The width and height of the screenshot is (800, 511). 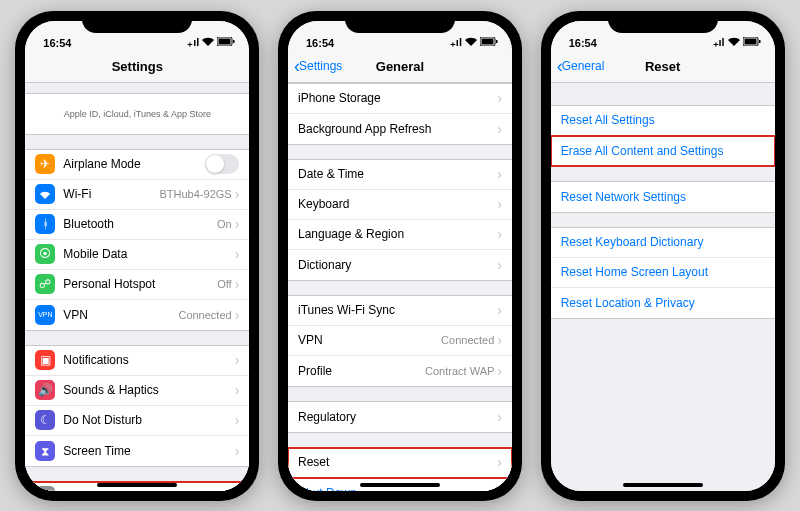 What do you see at coordinates (318, 66) in the screenshot?
I see `back-button: ‹ Settings` at bounding box center [318, 66].